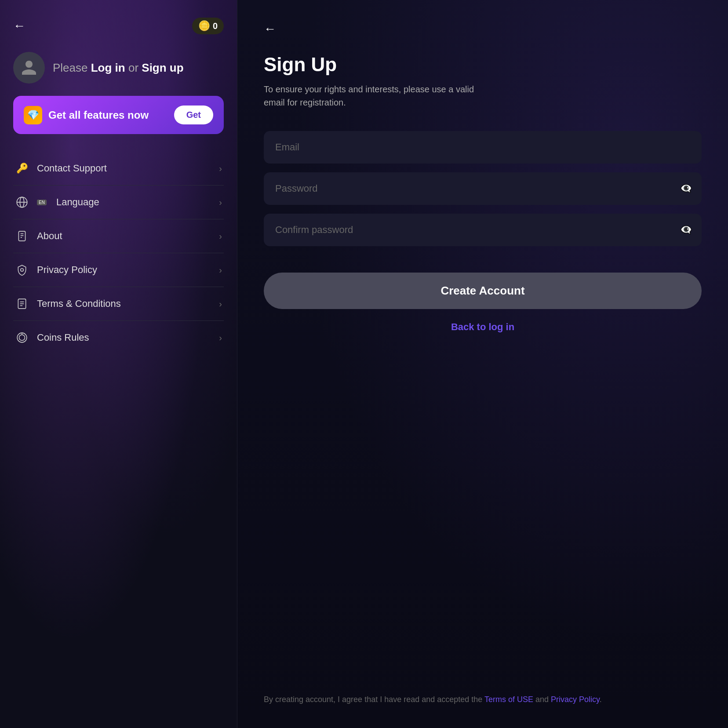  I want to click on right-header: ←, so click(483, 29).